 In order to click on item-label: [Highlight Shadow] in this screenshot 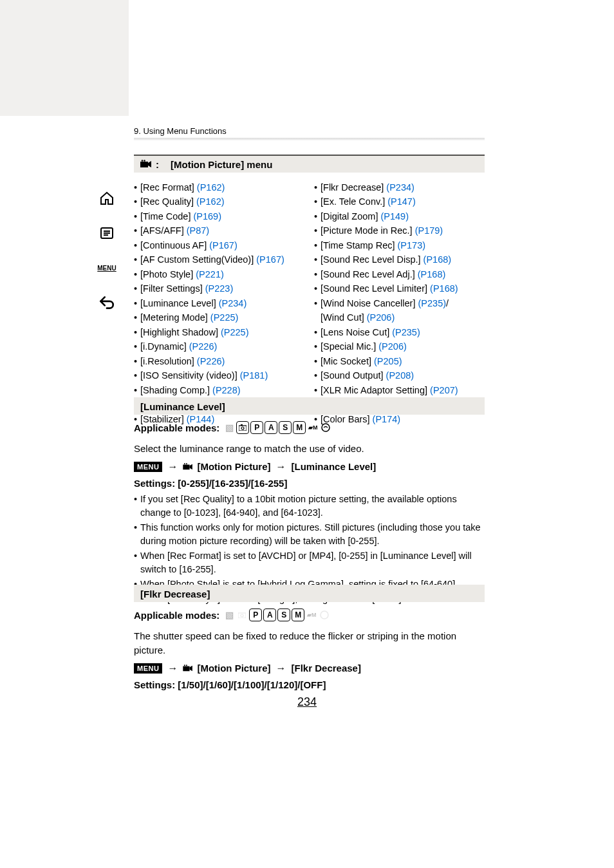, I will do `click(180, 332)`.